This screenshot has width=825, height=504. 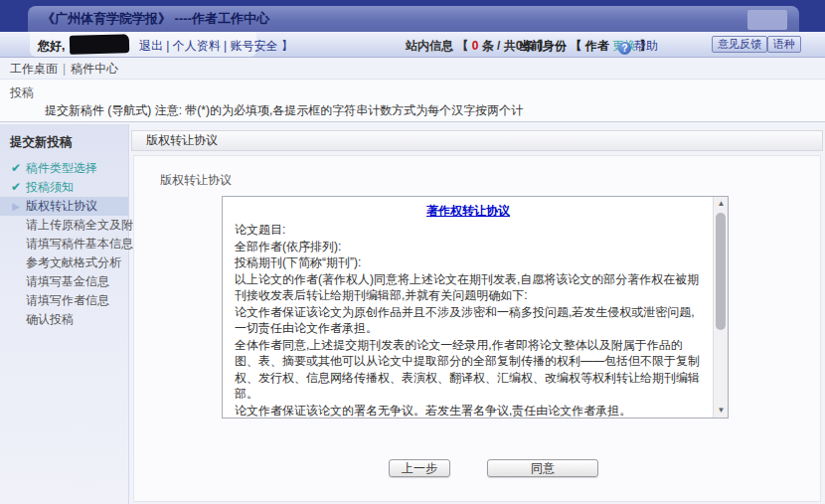 What do you see at coordinates (412, 69) in the screenshot?
I see `breadcrumb: 工作桌面|稿件中心` at bounding box center [412, 69].